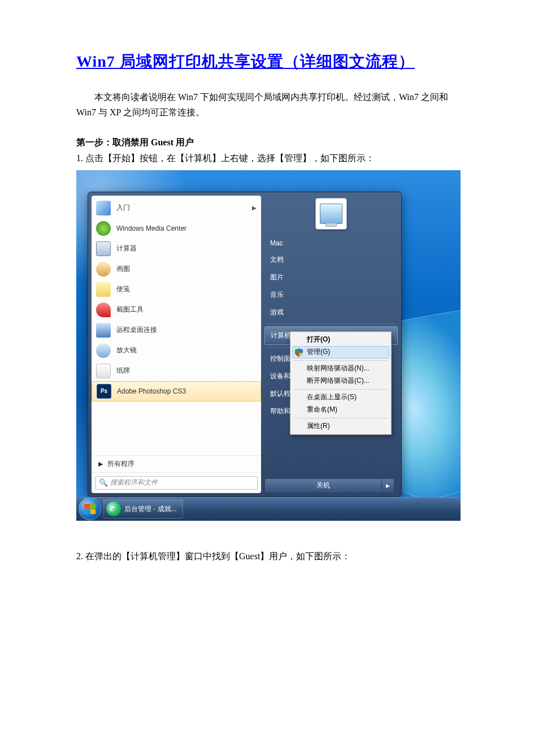 The image size is (534, 756). What do you see at coordinates (137, 330) in the screenshot?
I see `program-label: 远程桌面连接` at bounding box center [137, 330].